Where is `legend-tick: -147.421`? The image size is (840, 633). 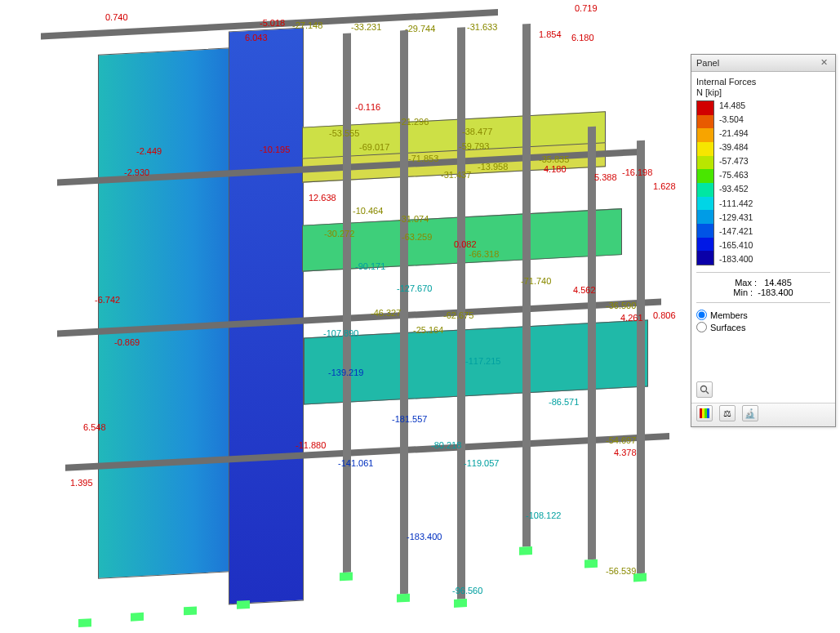
legend-tick: -147.421 is located at coordinates (736, 231).